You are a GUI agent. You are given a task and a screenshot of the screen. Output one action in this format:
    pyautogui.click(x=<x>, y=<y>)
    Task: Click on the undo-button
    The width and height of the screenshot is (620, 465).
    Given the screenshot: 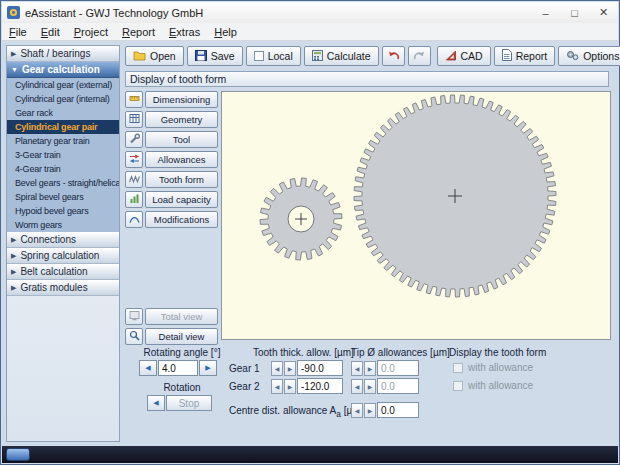 What is the action you would take?
    pyautogui.click(x=394, y=56)
    